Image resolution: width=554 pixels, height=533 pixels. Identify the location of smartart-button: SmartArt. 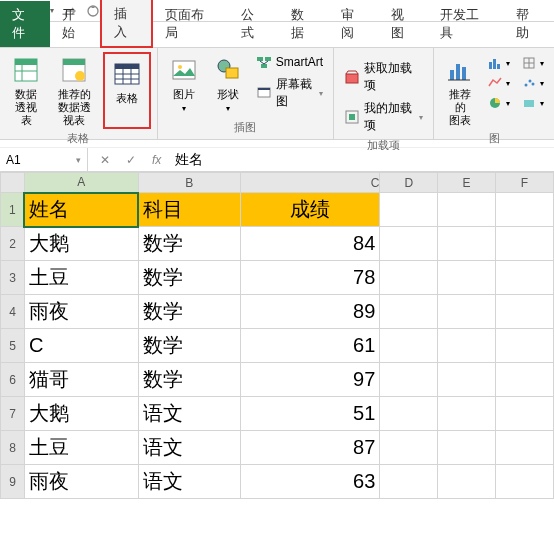
(290, 62).